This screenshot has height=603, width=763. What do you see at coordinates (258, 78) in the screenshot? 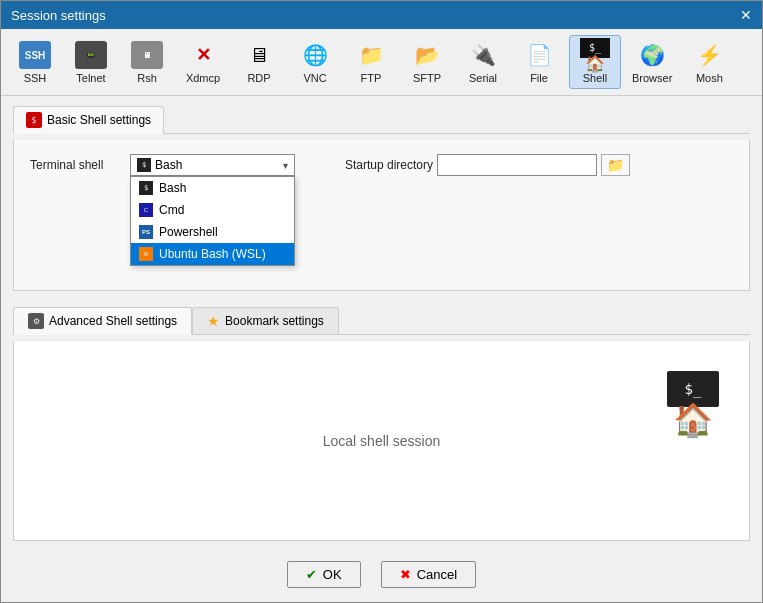
I see `toolbar-label-rdp: RDP` at bounding box center [258, 78].